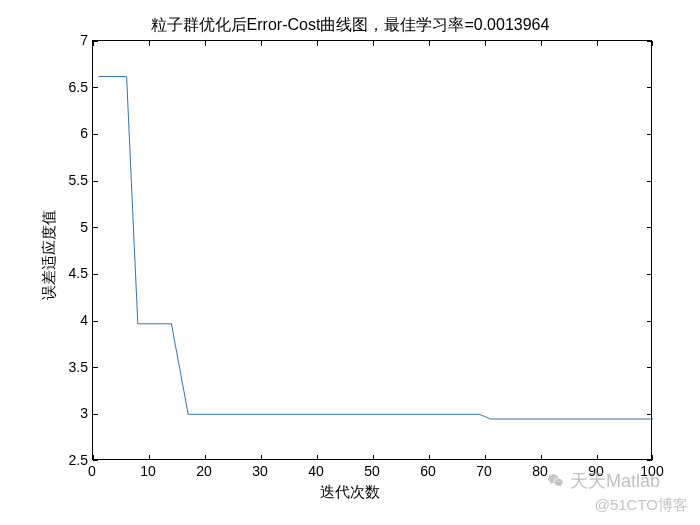  I want to click on x-tick-label: 20, so click(204, 471).